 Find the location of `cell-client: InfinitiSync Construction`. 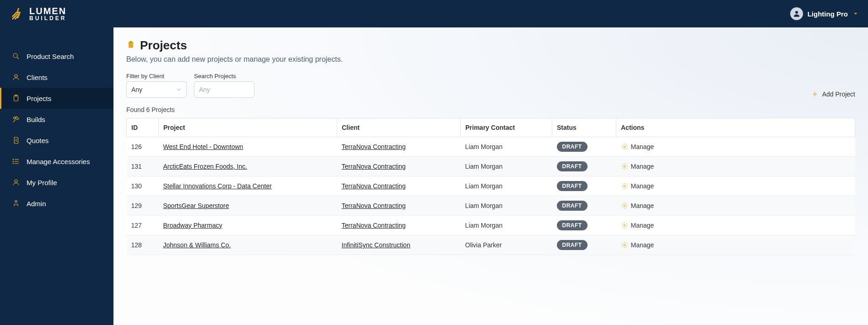

cell-client: InfinitiSync Construction is located at coordinates (399, 245).